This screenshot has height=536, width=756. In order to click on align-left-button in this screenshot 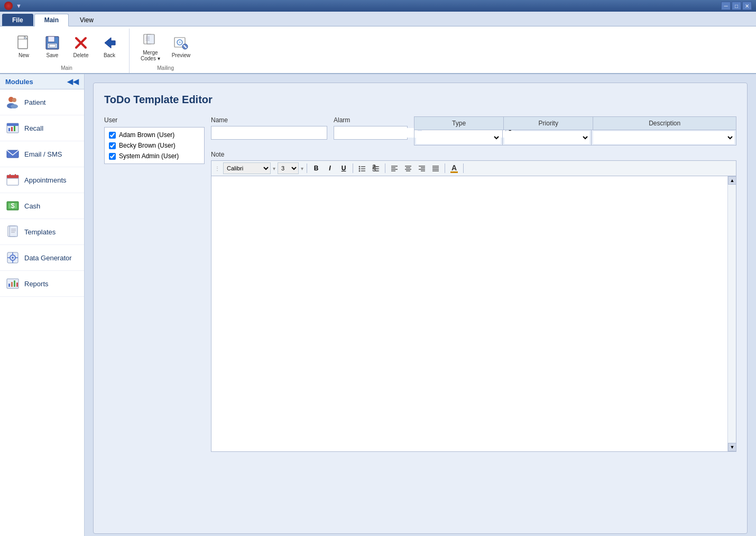, I will do `click(394, 168)`.